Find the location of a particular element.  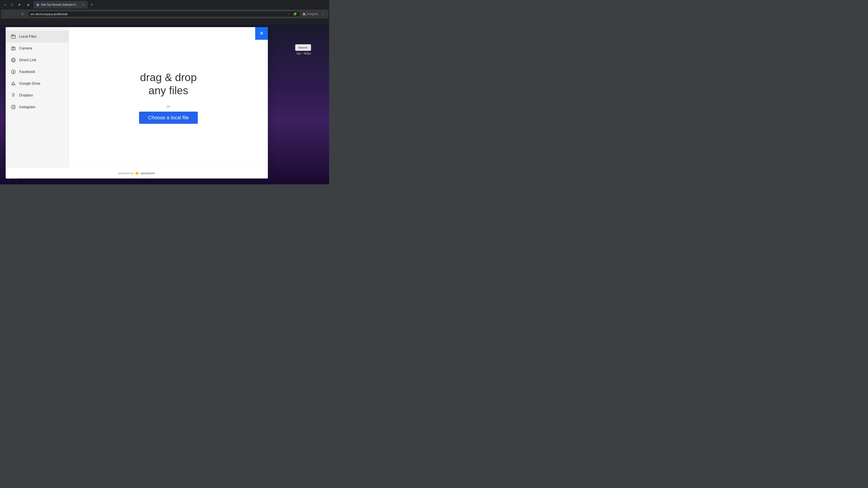

incognito-icon: 🕵 is located at coordinates (304, 14).